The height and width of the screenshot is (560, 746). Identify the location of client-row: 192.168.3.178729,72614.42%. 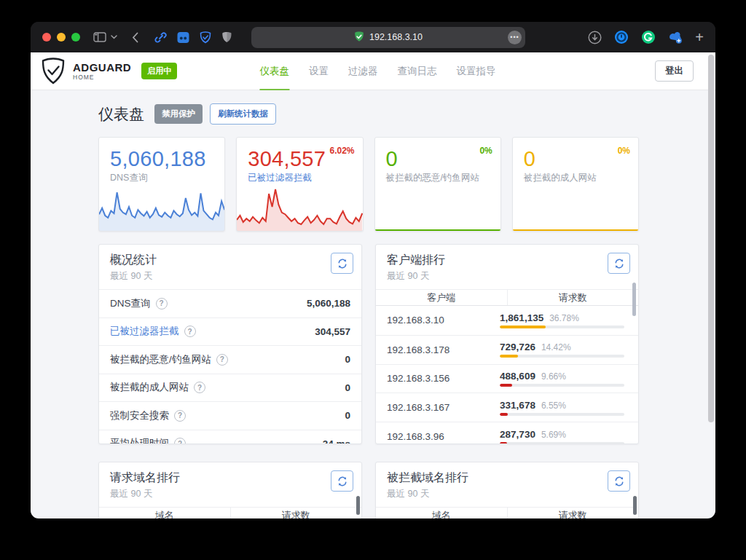
(507, 350).